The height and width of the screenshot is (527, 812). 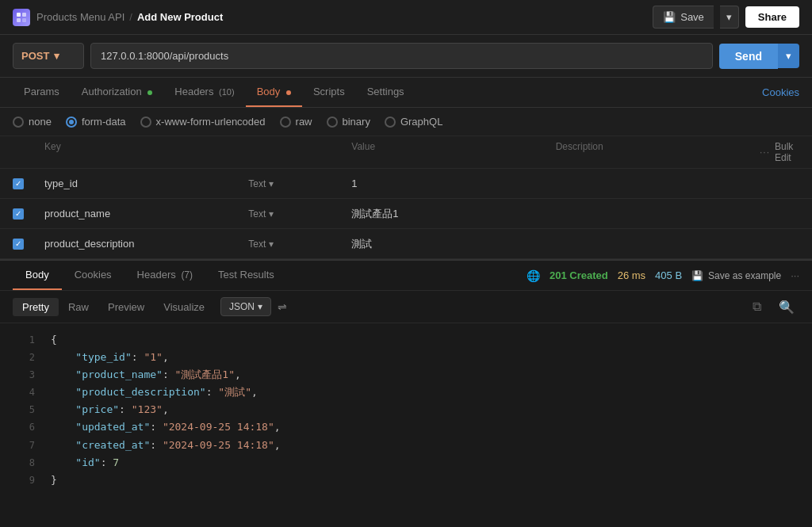 I want to click on response-status: 🌐 201 Created 26 ms 405 B 💾 Save as exam…, so click(x=663, y=276).